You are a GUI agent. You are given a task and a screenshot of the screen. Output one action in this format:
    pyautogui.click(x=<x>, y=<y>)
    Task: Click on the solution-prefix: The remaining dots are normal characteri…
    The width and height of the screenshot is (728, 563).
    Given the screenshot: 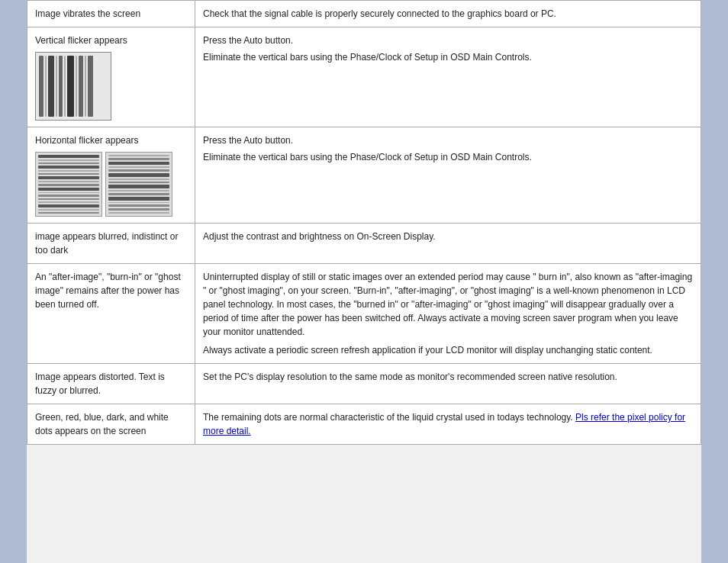 What is the action you would take?
    pyautogui.click(x=389, y=417)
    